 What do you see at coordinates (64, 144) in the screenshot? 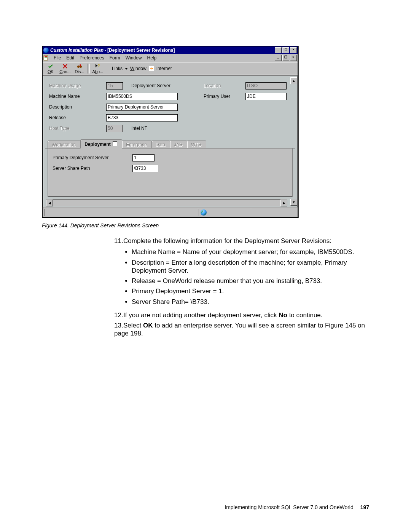
I see `tab-workstation: Workstation` at bounding box center [64, 144].